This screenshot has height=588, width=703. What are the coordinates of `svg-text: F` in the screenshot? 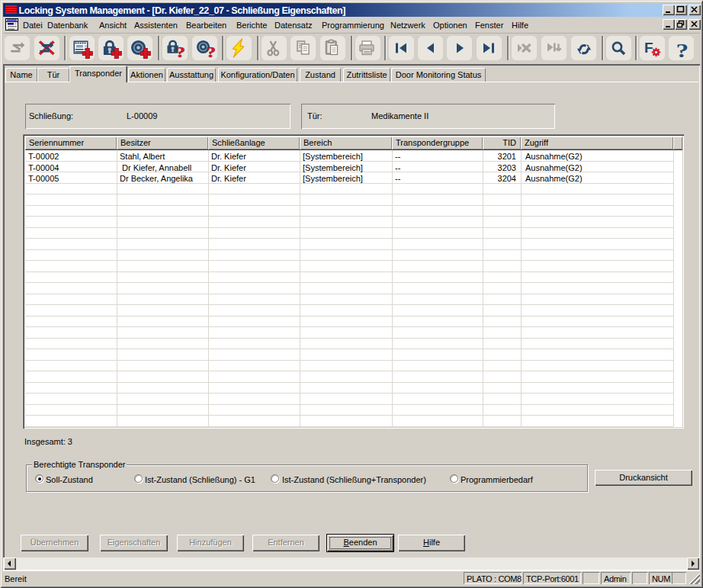 It's located at (649, 47).